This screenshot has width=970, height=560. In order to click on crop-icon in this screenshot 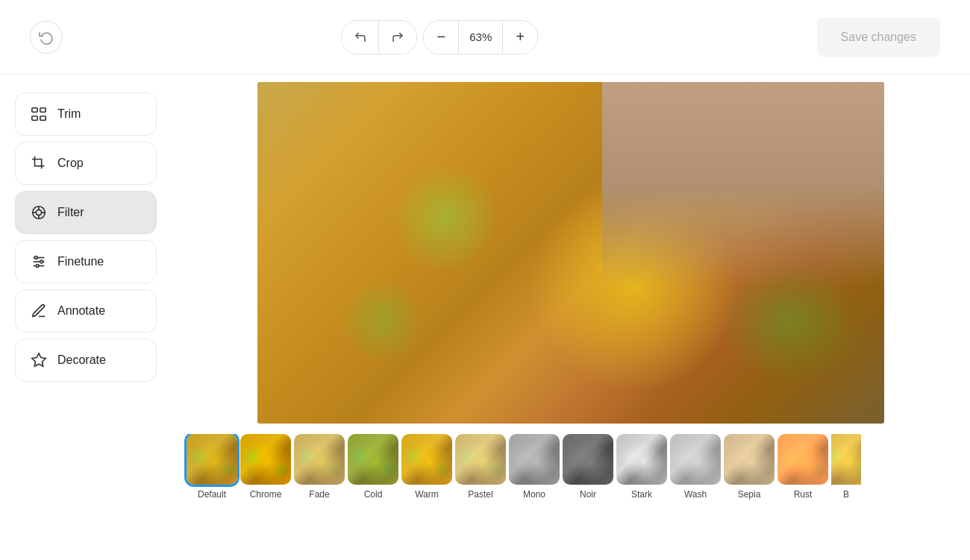, I will do `click(39, 163)`.